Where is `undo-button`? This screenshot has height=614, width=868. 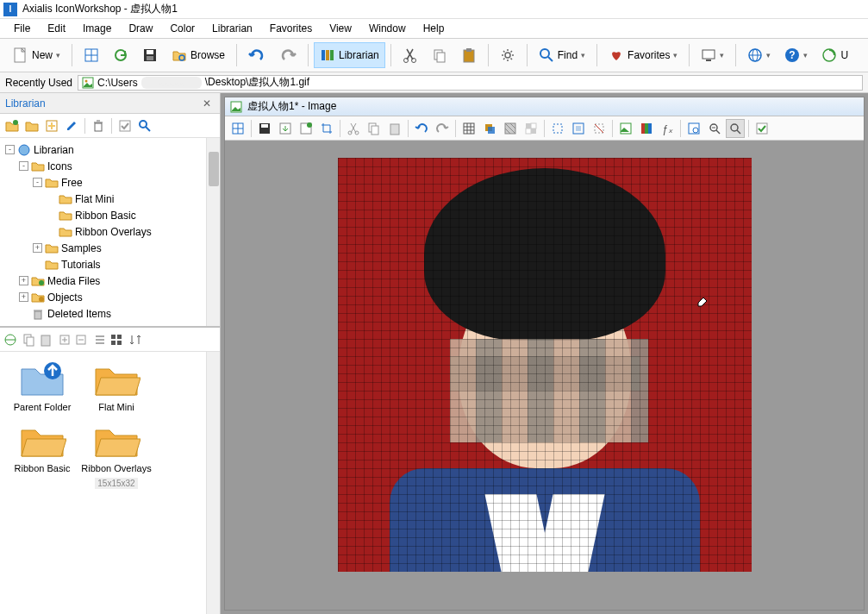 undo-button is located at coordinates (257, 55).